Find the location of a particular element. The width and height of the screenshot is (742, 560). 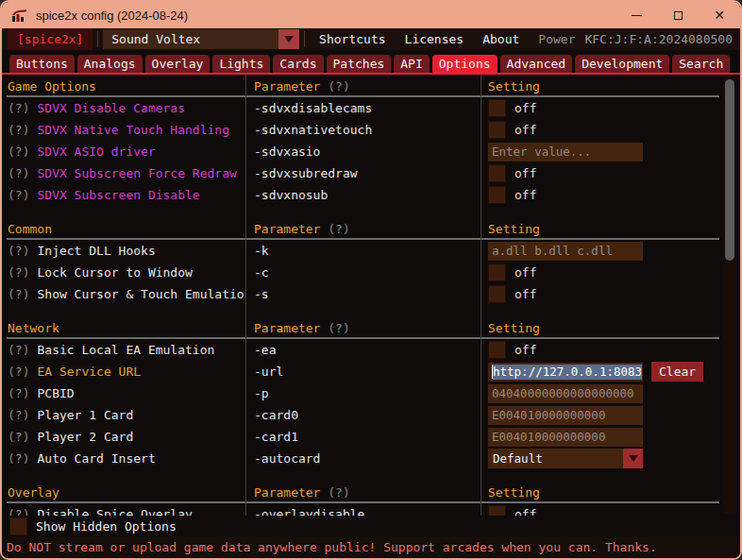

dropdown-select: Default is located at coordinates (565, 459).